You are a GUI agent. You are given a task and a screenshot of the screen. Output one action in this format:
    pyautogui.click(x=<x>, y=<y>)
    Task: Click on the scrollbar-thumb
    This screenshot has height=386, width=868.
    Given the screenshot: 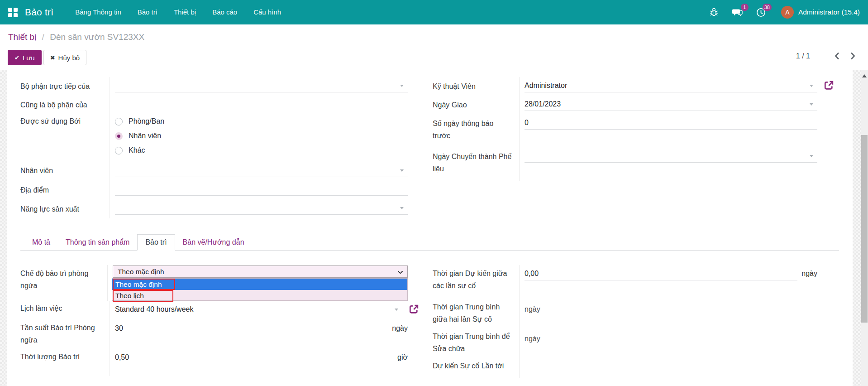 What is the action you would take?
    pyautogui.click(x=864, y=229)
    